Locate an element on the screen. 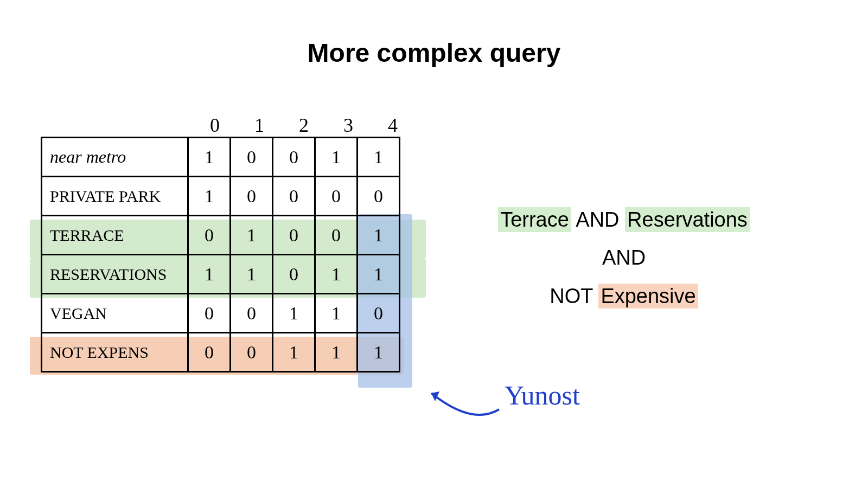  query-not: NOT is located at coordinates (574, 296).